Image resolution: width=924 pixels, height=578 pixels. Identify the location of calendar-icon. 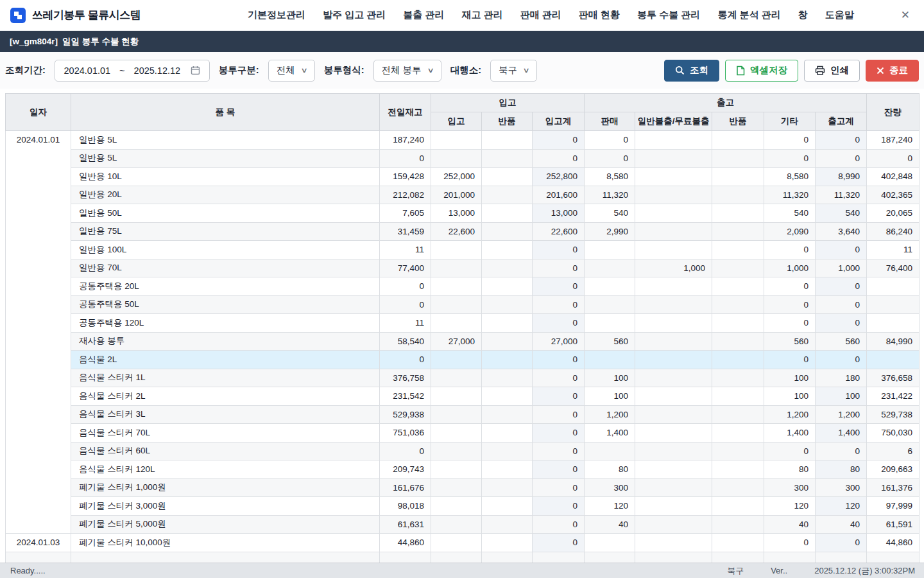
(195, 71).